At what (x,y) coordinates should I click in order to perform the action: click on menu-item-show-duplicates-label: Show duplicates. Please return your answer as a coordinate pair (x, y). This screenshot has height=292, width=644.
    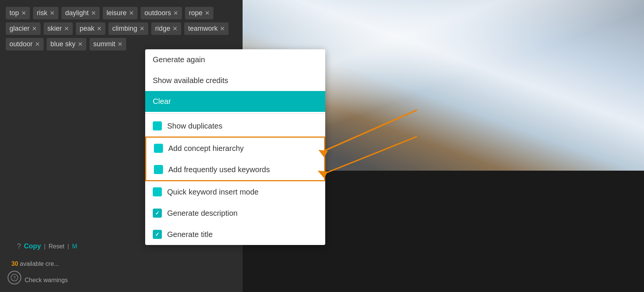
    Looking at the image, I should click on (195, 126).